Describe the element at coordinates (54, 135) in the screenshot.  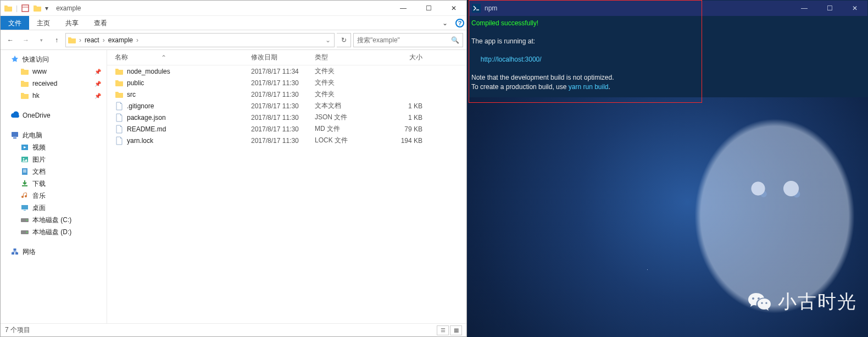
I see `sidebar-item-thispc: 此电脑` at that location.